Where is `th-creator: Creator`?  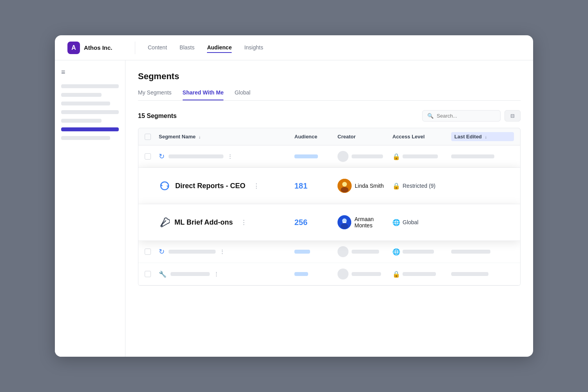 th-creator: Creator is located at coordinates (365, 136).